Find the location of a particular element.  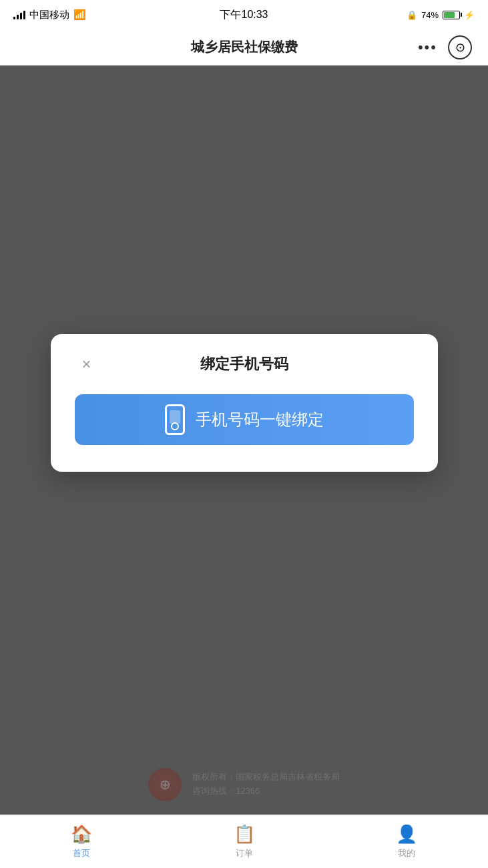

status-bar: 中国移动 📶 下午10:33 🔒 74% ⚡ is located at coordinates (244, 15).